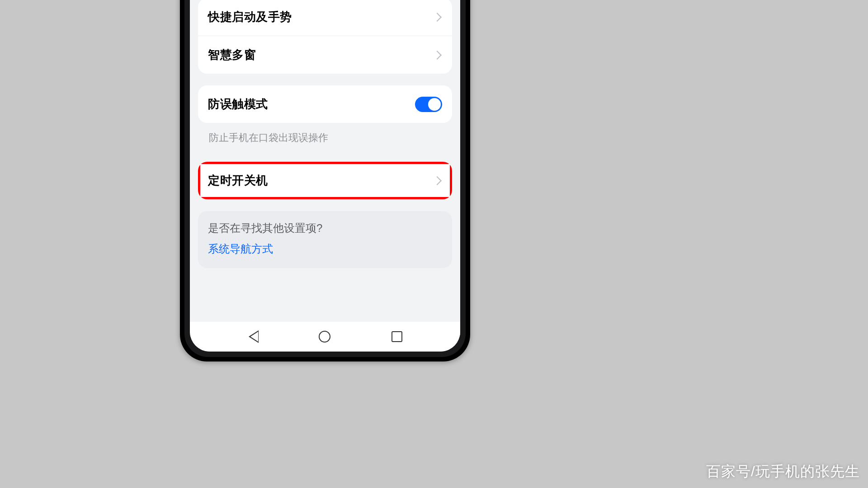 Image resolution: width=868 pixels, height=488 pixels. Describe the element at coordinates (325, 55) in the screenshot. I see `row-smart-multiwindow: 智慧多窗` at that location.